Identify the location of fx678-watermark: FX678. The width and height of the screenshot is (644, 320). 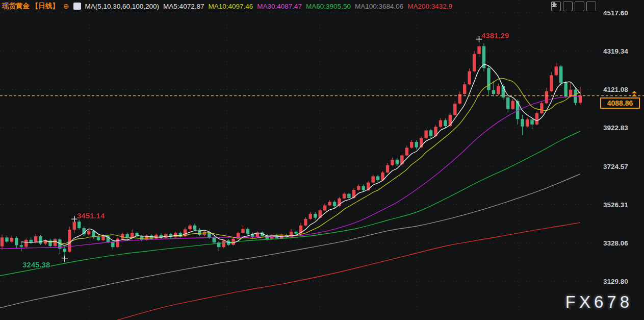
(599, 302).